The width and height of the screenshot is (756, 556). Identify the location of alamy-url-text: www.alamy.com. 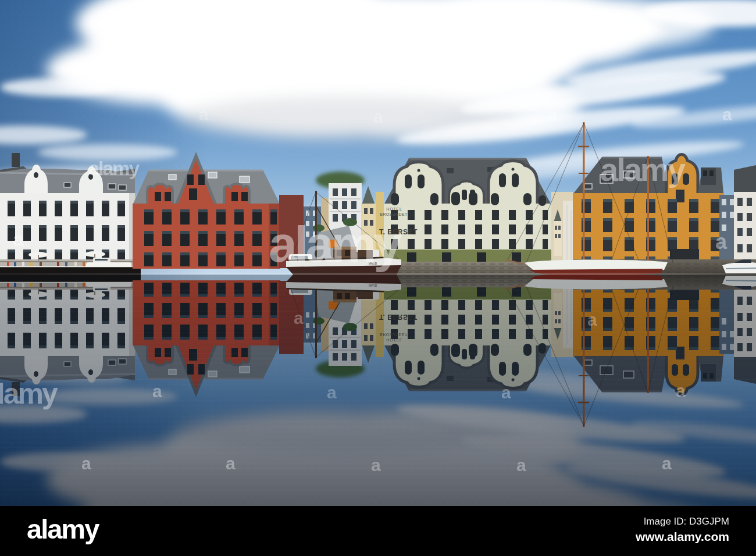
(683, 537).